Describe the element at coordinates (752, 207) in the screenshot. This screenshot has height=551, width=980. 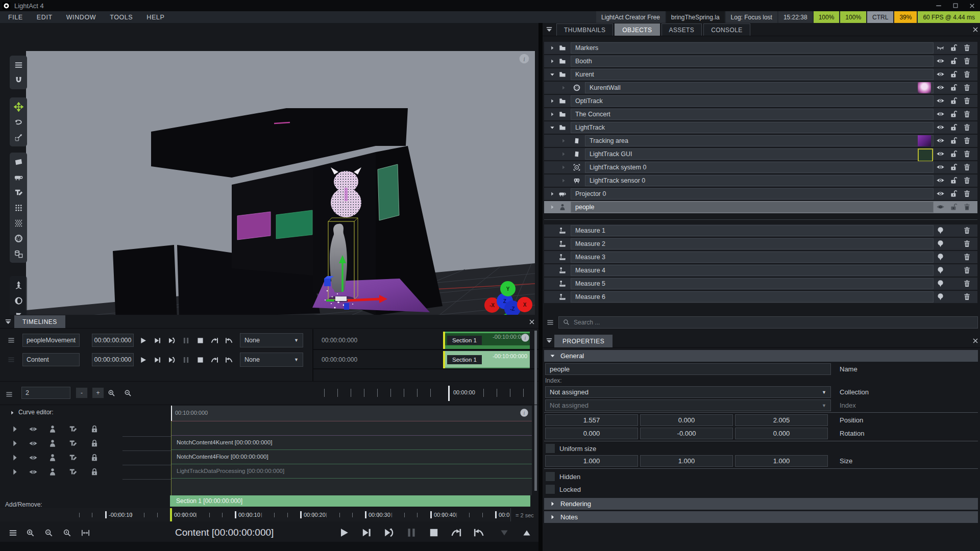
I see `object-label: people` at that location.